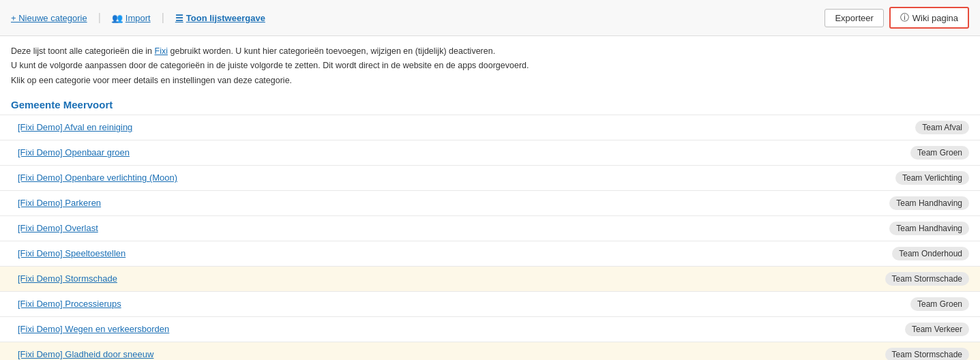  What do you see at coordinates (897, 18) in the screenshot?
I see `top-bar-right: Exporteer ⓘ Wiki pagina` at bounding box center [897, 18].